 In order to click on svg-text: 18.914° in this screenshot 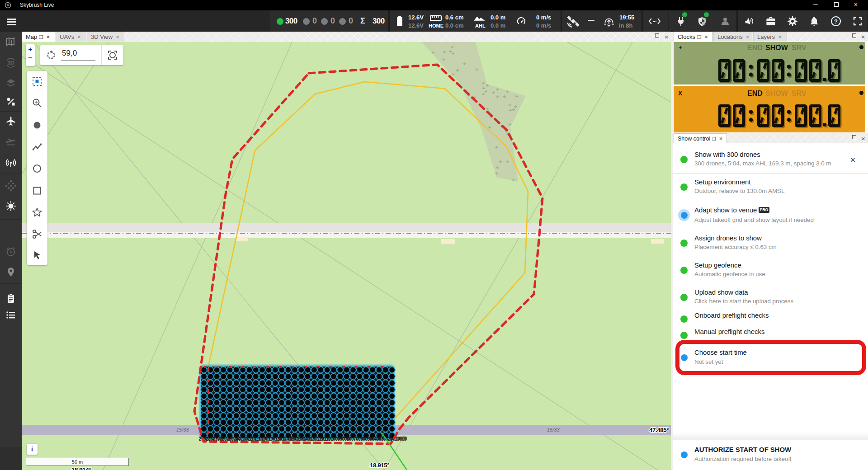, I will do `click(81, 468)`.